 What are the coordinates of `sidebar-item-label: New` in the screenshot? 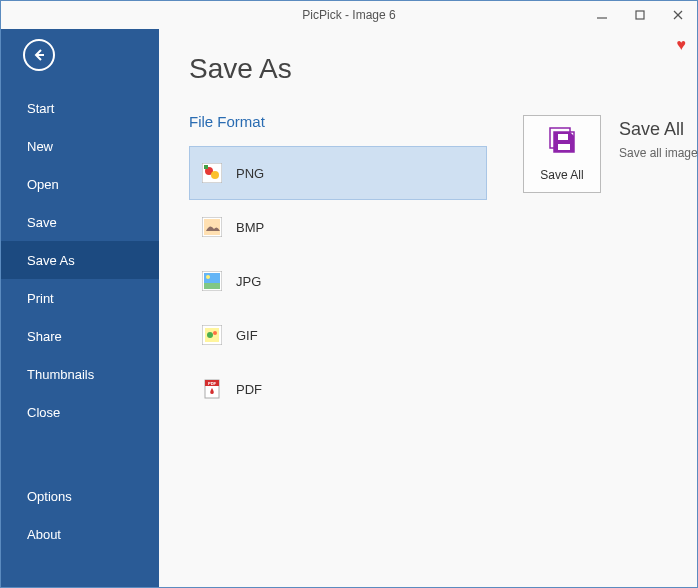 It's located at (40, 146).